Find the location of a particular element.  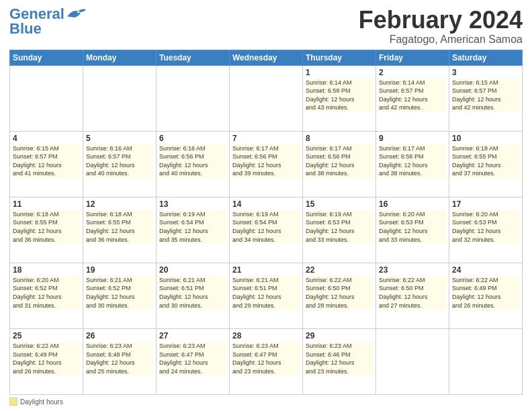

logo-bird-icon is located at coordinates (75, 13).